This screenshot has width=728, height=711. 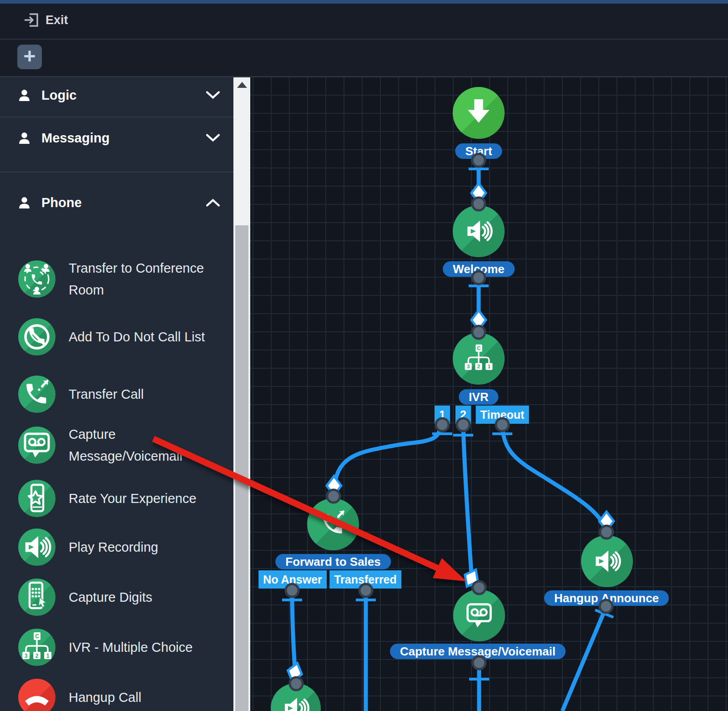 I want to click on palette-item-label: Transfer Call, so click(x=141, y=394).